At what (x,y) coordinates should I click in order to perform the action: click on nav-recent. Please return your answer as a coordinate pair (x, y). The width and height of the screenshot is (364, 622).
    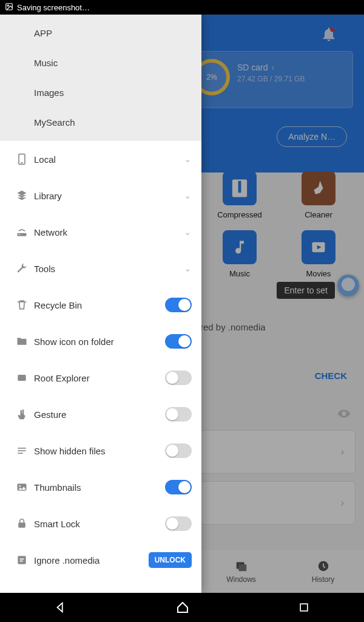
    Looking at the image, I should click on (304, 607).